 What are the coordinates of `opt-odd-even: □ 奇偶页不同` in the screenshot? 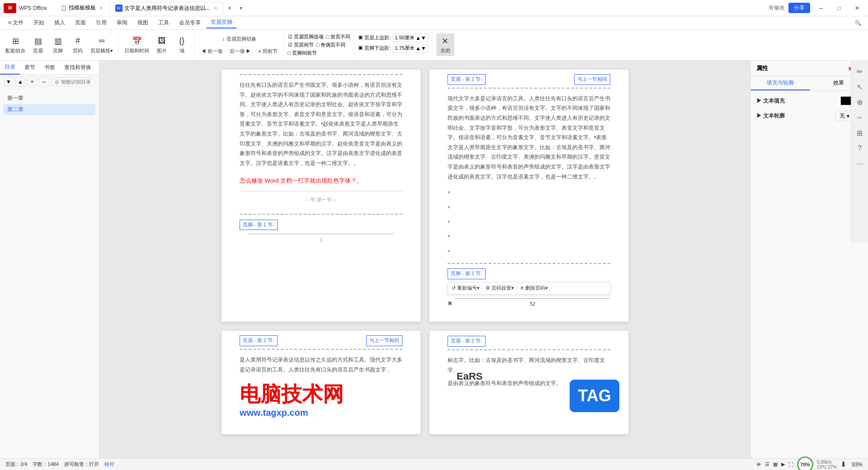 It's located at (331, 45).